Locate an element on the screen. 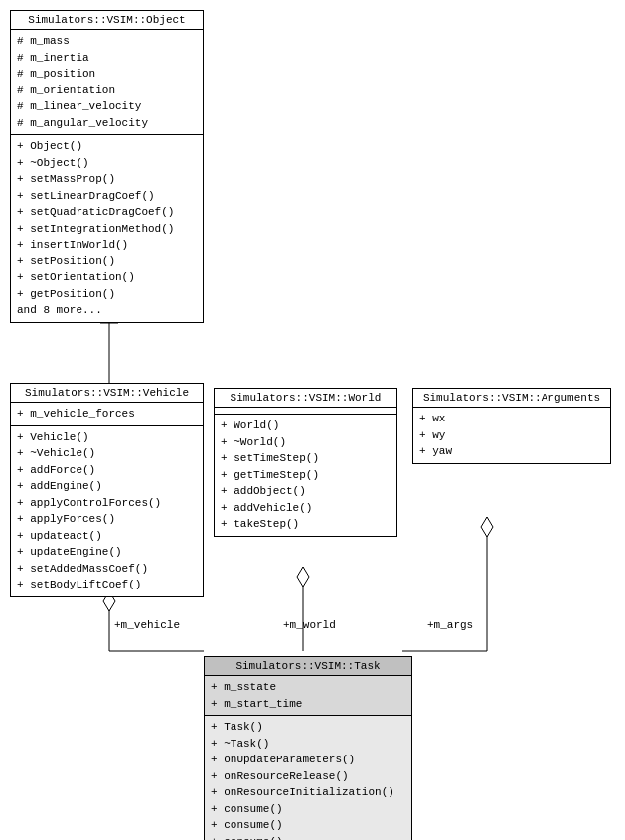 This screenshot has height=840, width=625. vehicle-title: Simulators::VSIM::Vehicle is located at coordinates (107, 394).